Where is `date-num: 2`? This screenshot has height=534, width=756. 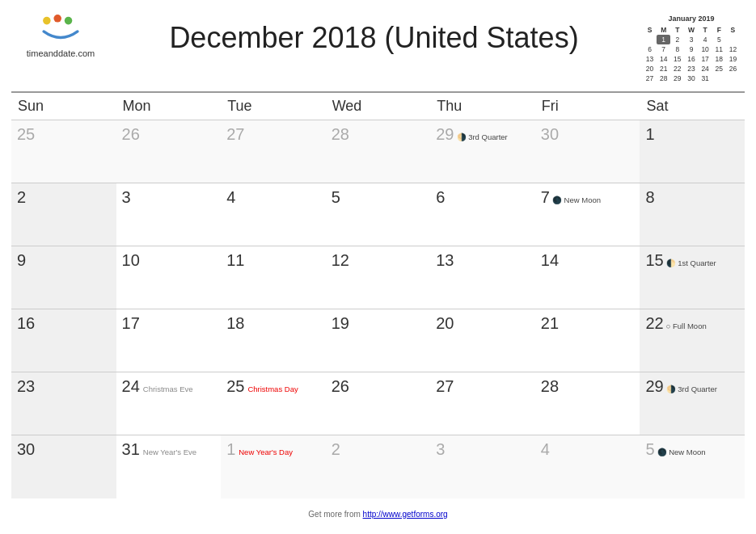 date-num: 2 is located at coordinates (21, 197).